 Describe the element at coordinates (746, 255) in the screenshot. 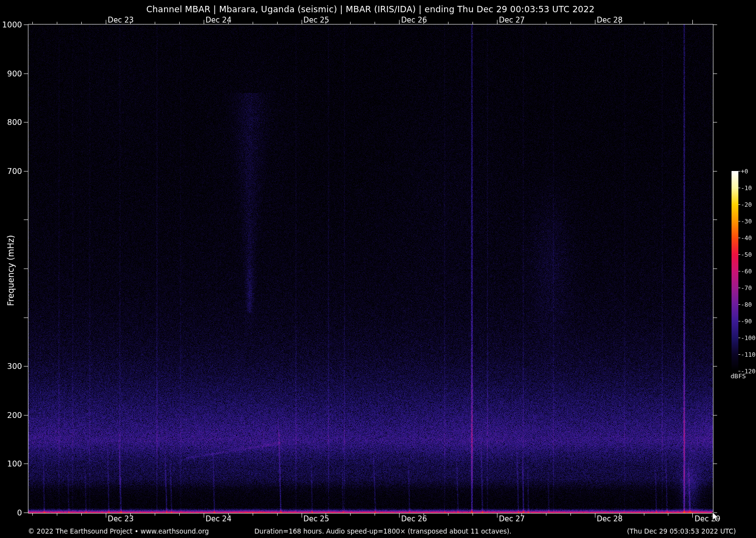

I see `colorbar-tick-label: -50` at that location.